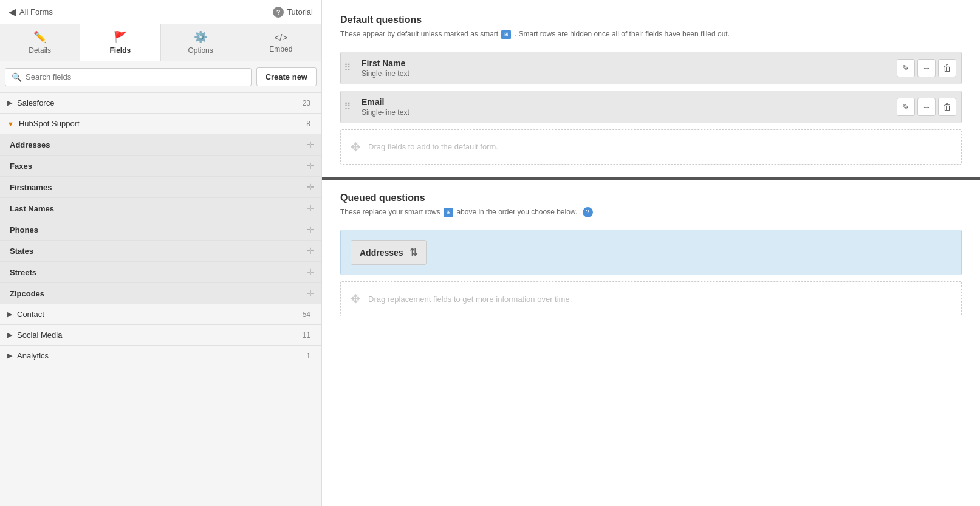  Describe the element at coordinates (420, 34) in the screenshot. I see `default-desc-text: These appear by default unless marked as…` at that location.